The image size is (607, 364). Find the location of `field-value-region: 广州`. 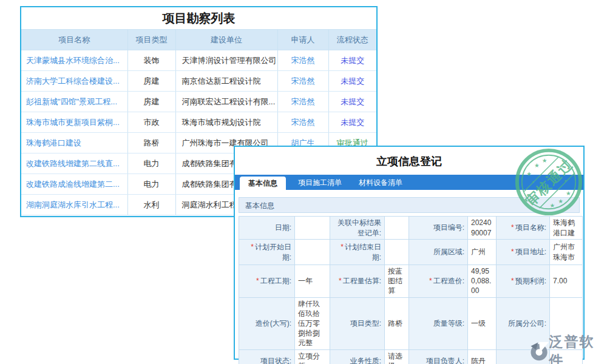

field-value-region: 广州 is located at coordinates (482, 252).